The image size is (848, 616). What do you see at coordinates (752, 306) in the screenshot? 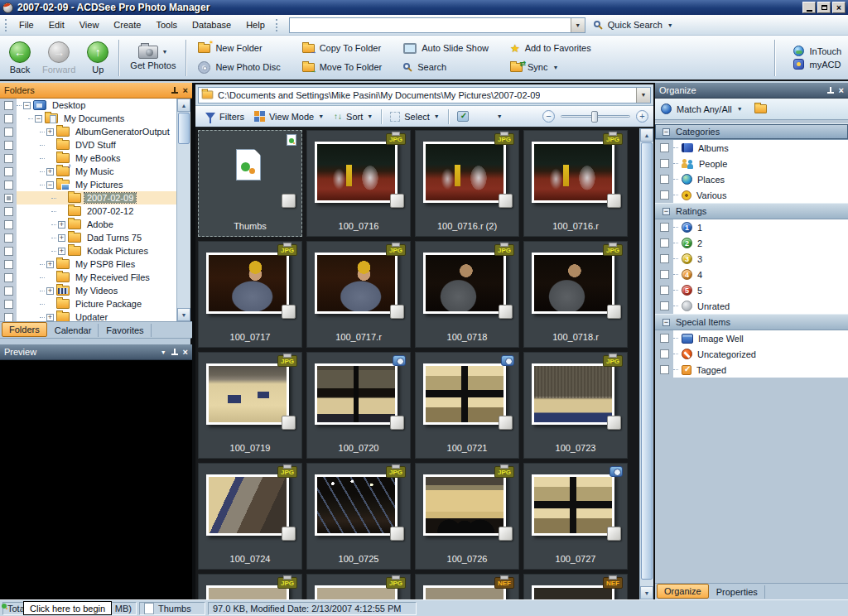
I see `organize-item-unrated: Unrated` at bounding box center [752, 306].